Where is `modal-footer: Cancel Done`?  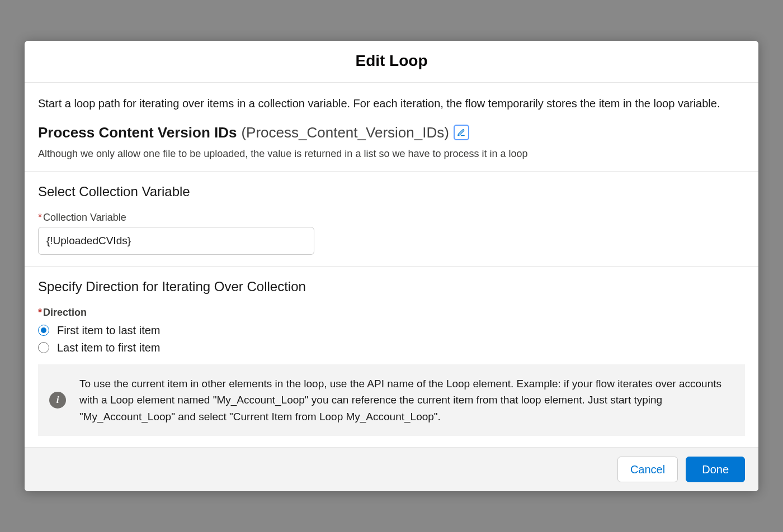
modal-footer: Cancel Done is located at coordinates (392, 469).